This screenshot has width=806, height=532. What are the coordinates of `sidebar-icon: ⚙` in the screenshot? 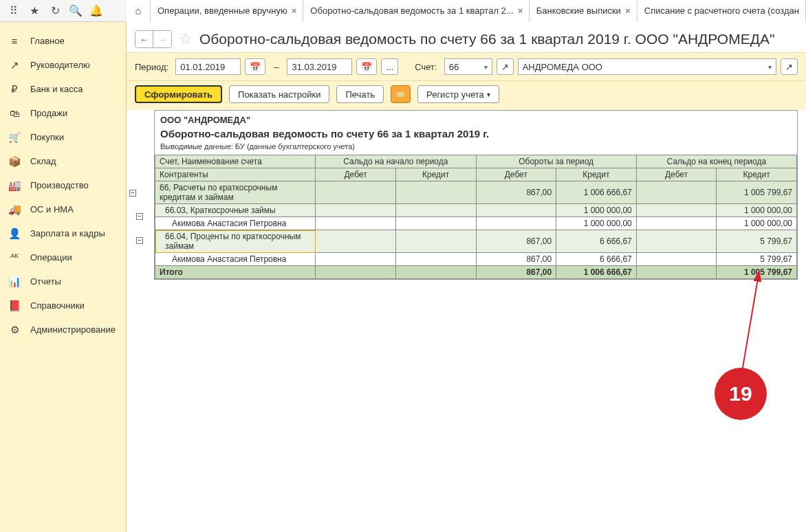 It's located at (14, 330).